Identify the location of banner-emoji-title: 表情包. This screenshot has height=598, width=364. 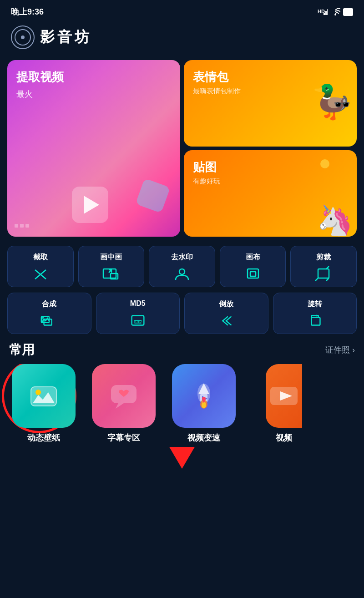
(270, 77).